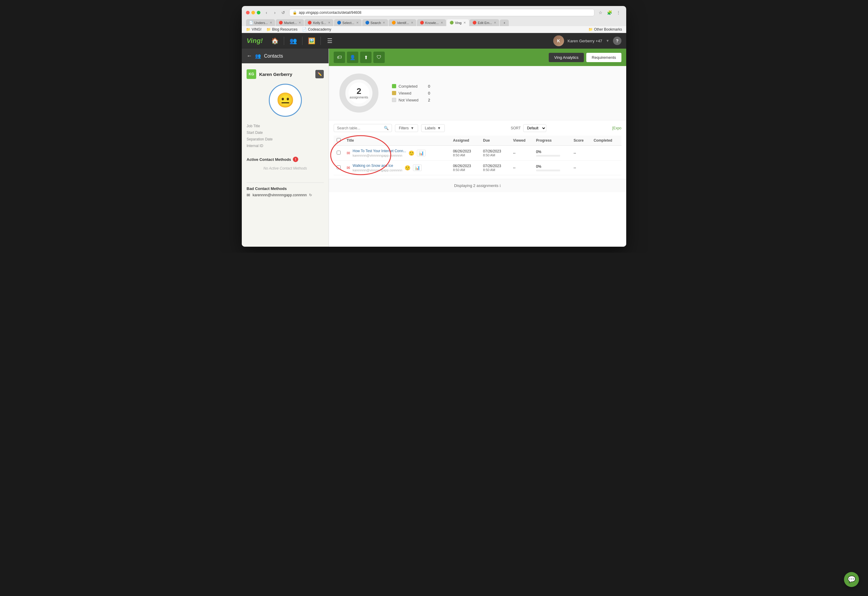  I want to click on assignment-title: Walking on Snow and Ice, so click(377, 166).